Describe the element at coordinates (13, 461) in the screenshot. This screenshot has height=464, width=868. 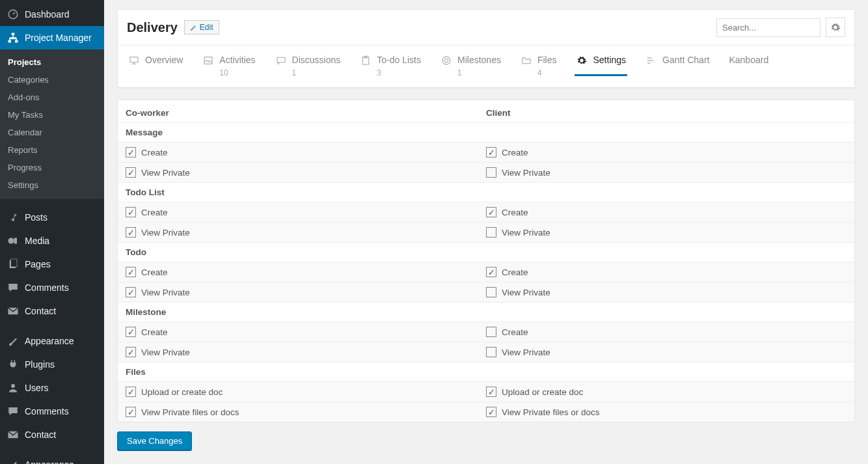
I see `brush-icon` at that location.